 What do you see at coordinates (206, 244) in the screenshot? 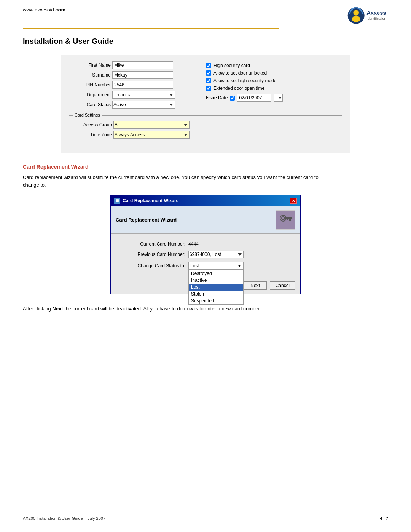
I see `card-replacement-dialog: ⊞ Card Replacement Wizard ✕ Card Replace…` at bounding box center [206, 244].